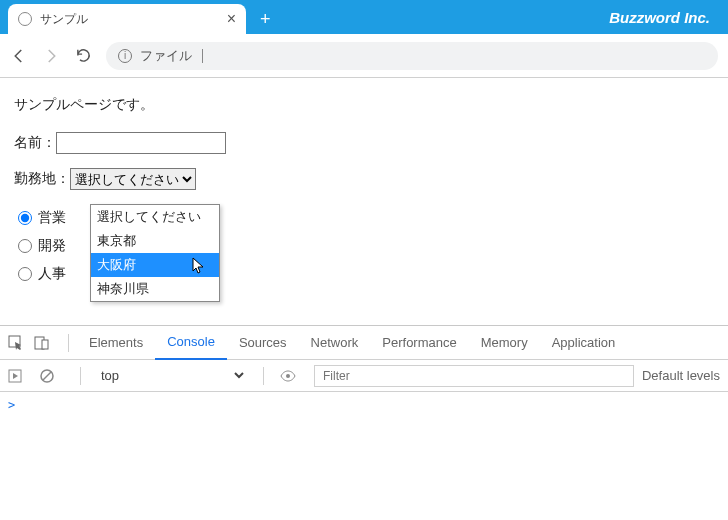 Image resolution: width=728 pixels, height=520 pixels. I want to click on devtools-tabs: Elements Console Sources Network Perform…, so click(364, 343).